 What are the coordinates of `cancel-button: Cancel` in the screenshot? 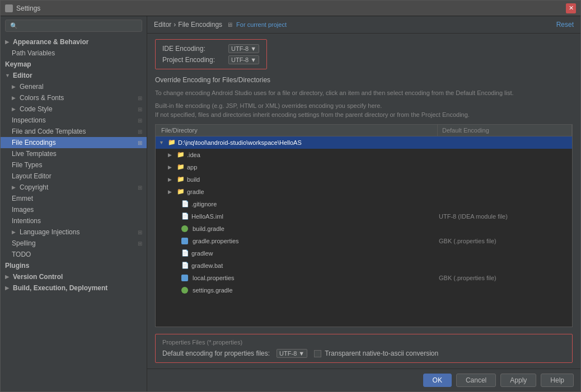 It's located at (476, 380).